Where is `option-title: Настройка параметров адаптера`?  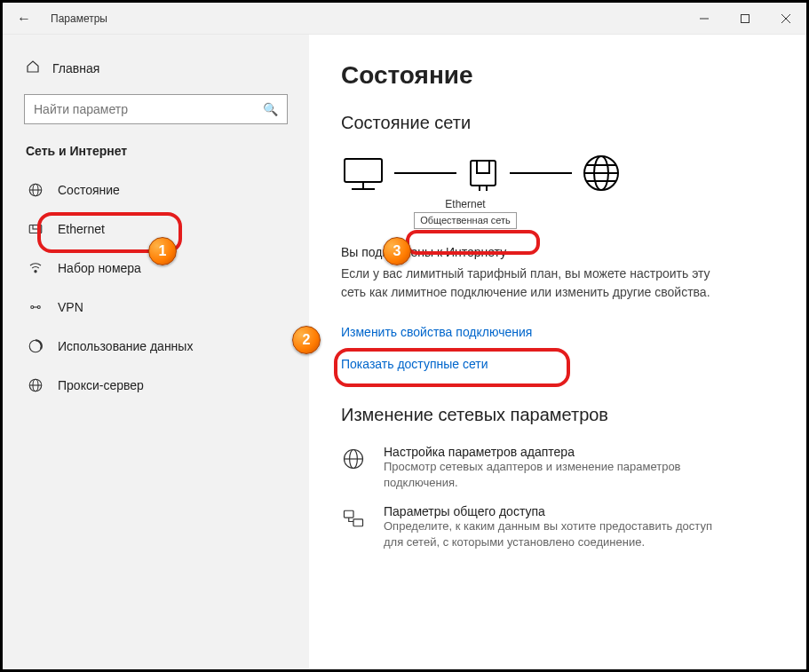
option-title: Настройка параметров адаптера is located at coordinates (552, 452).